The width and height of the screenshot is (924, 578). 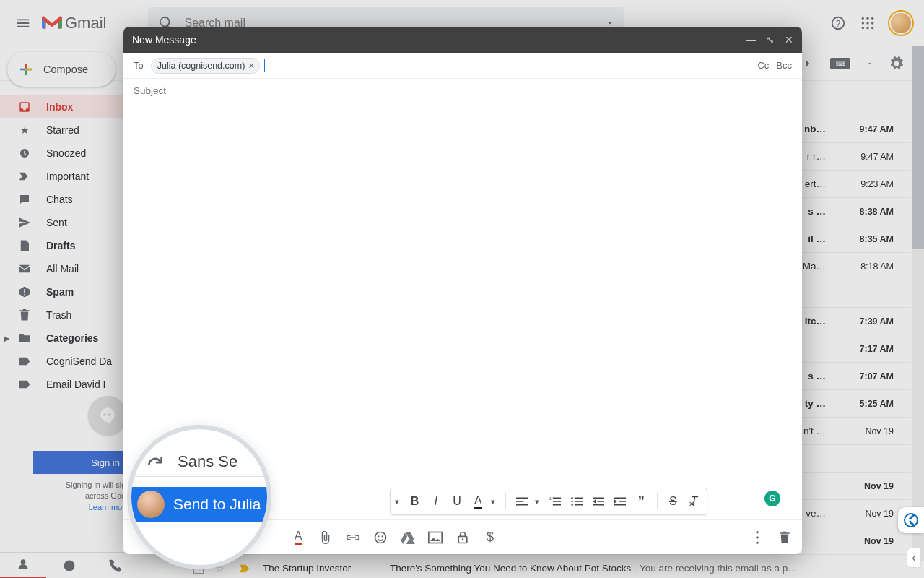 What do you see at coordinates (463, 538) in the screenshot?
I see `confidential-mode-icon` at bounding box center [463, 538].